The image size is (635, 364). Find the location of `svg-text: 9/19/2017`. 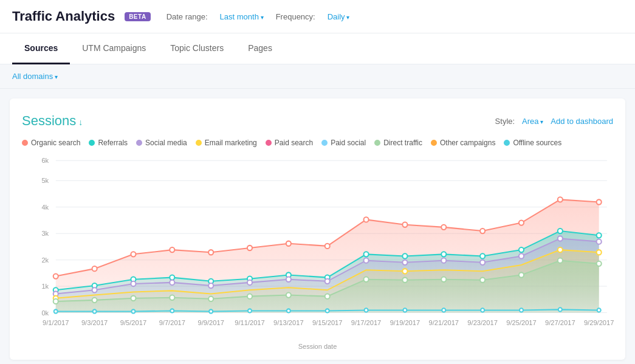

svg-text: 9/19/2017 is located at coordinates (405, 323).